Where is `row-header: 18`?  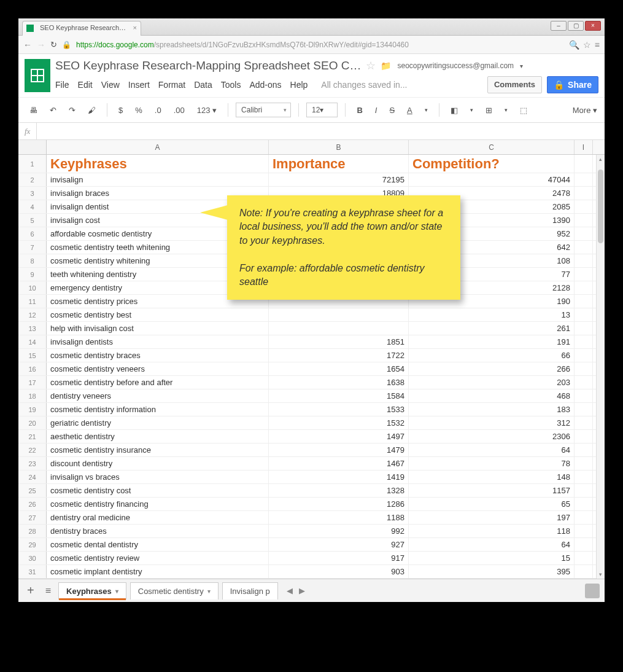
row-header: 18 is located at coordinates (33, 396).